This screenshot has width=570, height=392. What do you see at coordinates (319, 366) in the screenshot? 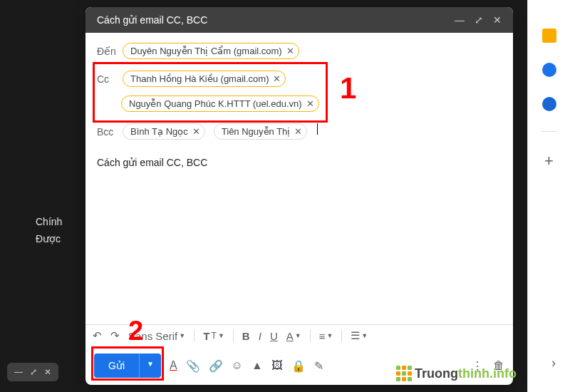
I see `pen-icon: ✎` at bounding box center [319, 366].